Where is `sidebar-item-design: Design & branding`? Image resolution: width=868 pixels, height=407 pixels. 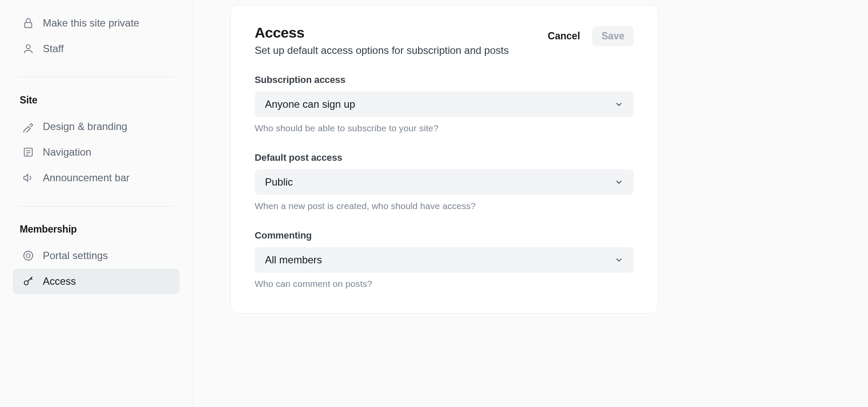
sidebar-item-design: Design & branding is located at coordinates (96, 127).